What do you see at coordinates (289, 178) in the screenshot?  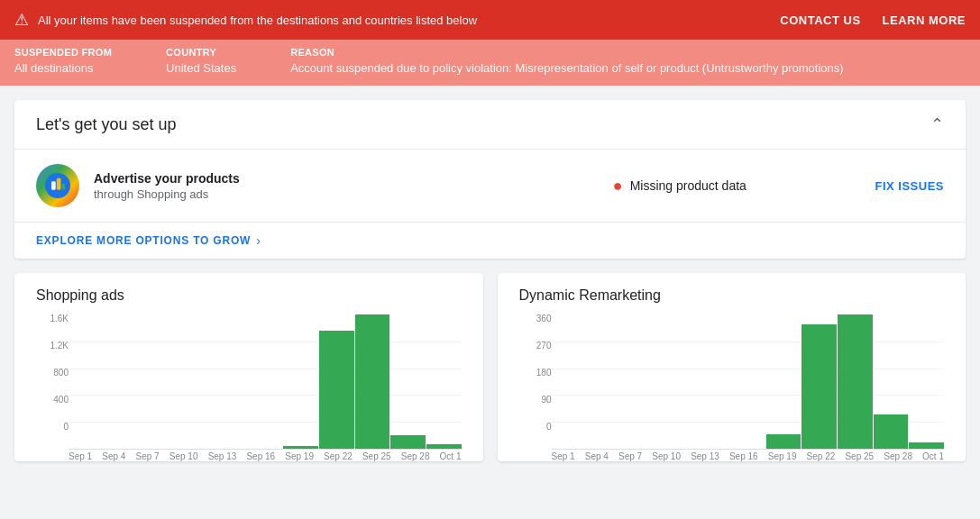 I see `advertise-title: Advertise your products` at bounding box center [289, 178].